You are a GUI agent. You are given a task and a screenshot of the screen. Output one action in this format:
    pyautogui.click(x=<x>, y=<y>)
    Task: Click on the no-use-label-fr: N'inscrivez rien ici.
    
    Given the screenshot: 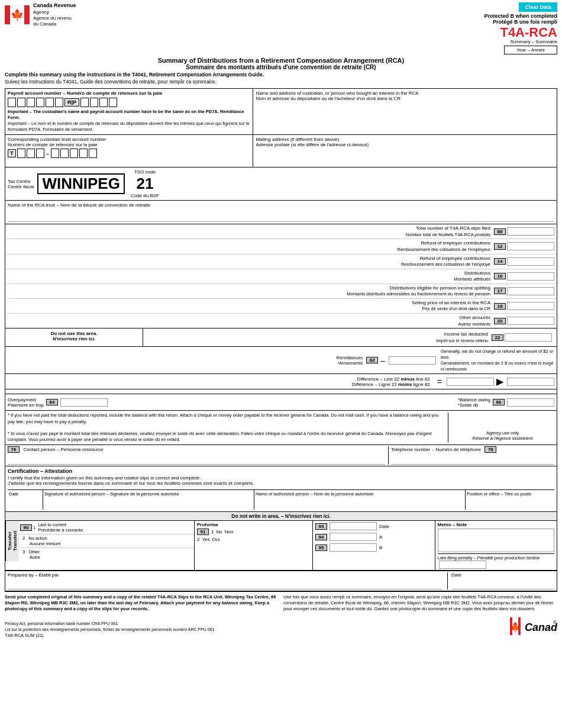 What is the action you would take?
    pyautogui.click(x=74, y=339)
    